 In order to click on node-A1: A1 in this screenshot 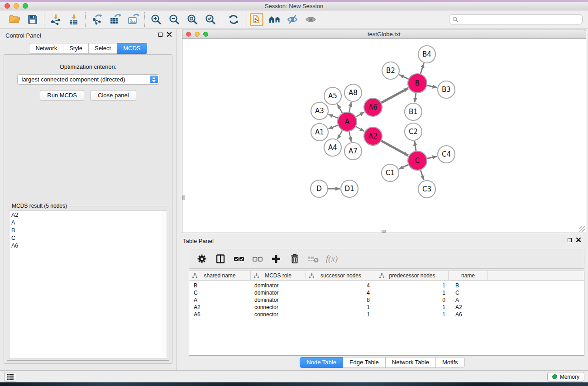, I will do `click(320, 132)`.